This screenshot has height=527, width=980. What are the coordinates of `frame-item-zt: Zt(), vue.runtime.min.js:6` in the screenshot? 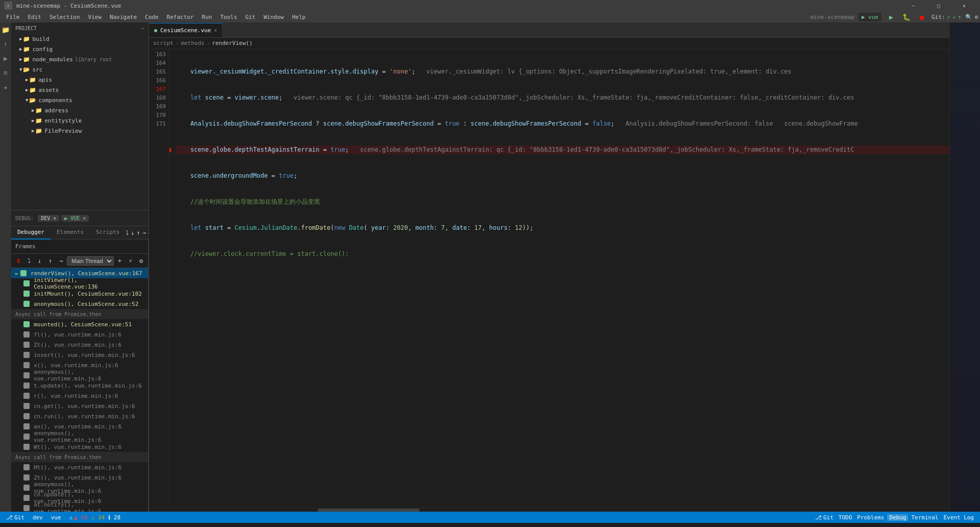 It's located at (80, 345).